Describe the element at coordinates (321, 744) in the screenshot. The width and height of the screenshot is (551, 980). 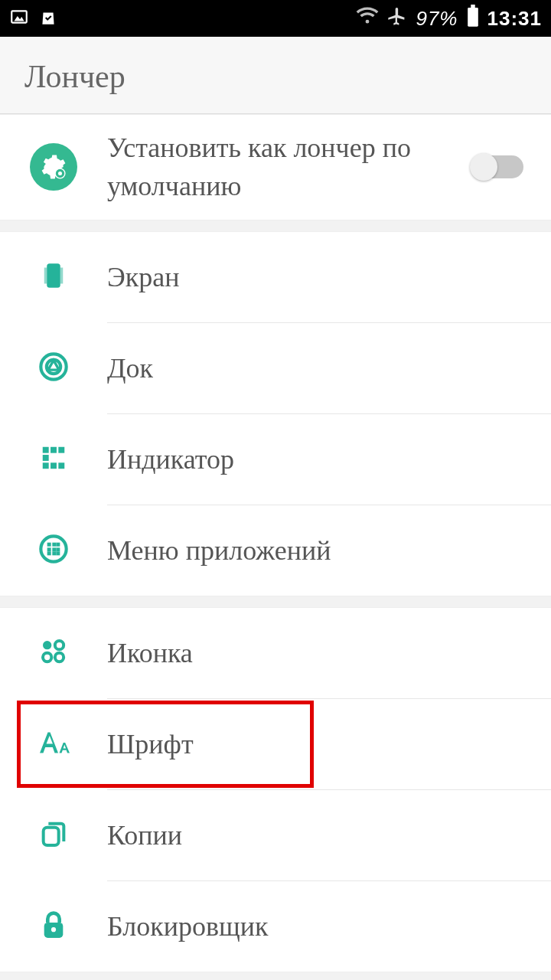
I see `font-label: Шрифт` at that location.